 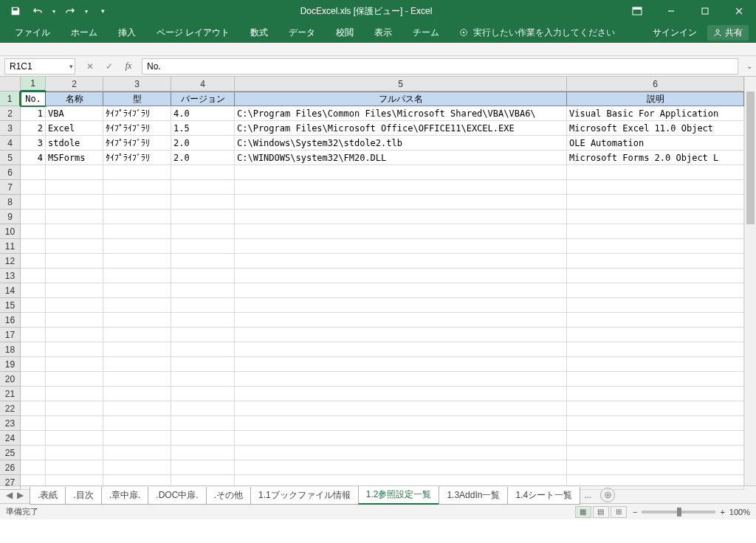 What do you see at coordinates (739, 11) in the screenshot?
I see `close-button` at bounding box center [739, 11].